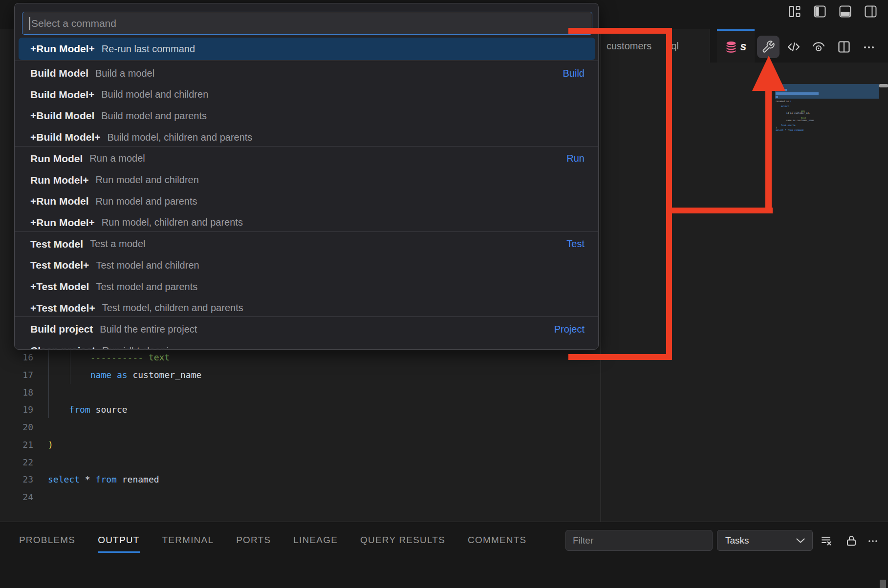 The image size is (888, 588). What do you see at coordinates (576, 158) in the screenshot?
I see `command-action: Run` at bounding box center [576, 158].